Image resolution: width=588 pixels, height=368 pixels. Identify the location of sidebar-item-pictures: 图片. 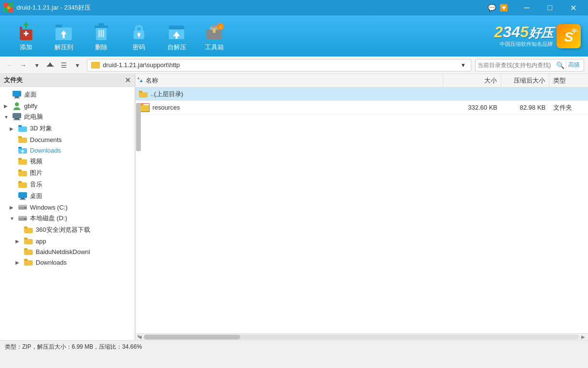
(68, 173).